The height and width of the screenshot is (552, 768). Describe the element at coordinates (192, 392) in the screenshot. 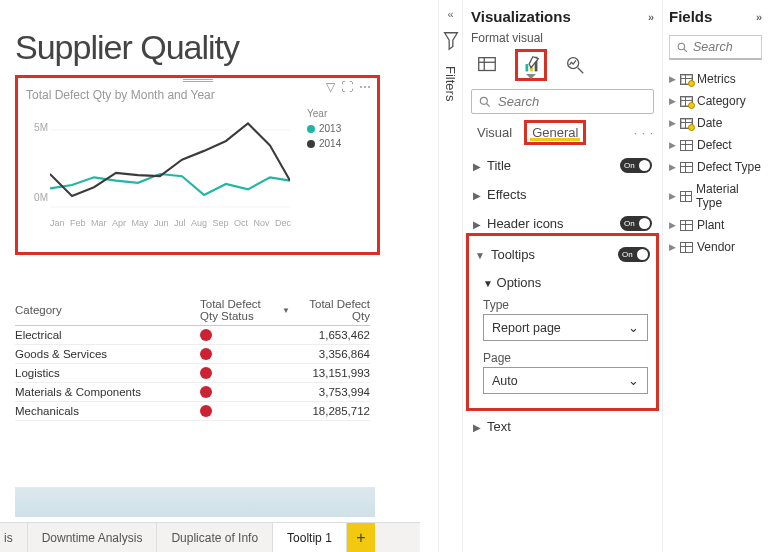

I see `table-row: Materials & Components3,753,994` at that location.